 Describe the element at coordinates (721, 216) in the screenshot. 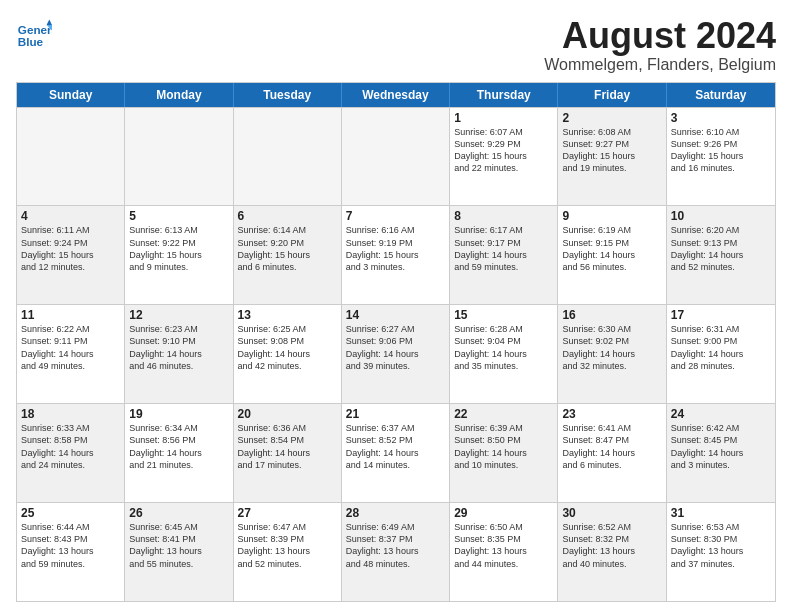

I see `day-number: 10` at that location.